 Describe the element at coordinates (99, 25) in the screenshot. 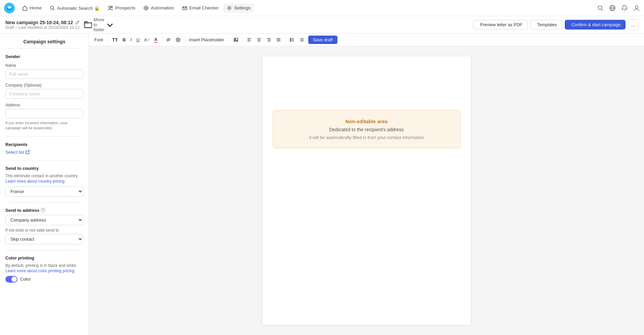

I see `move-folder-button: Move to folder` at that location.